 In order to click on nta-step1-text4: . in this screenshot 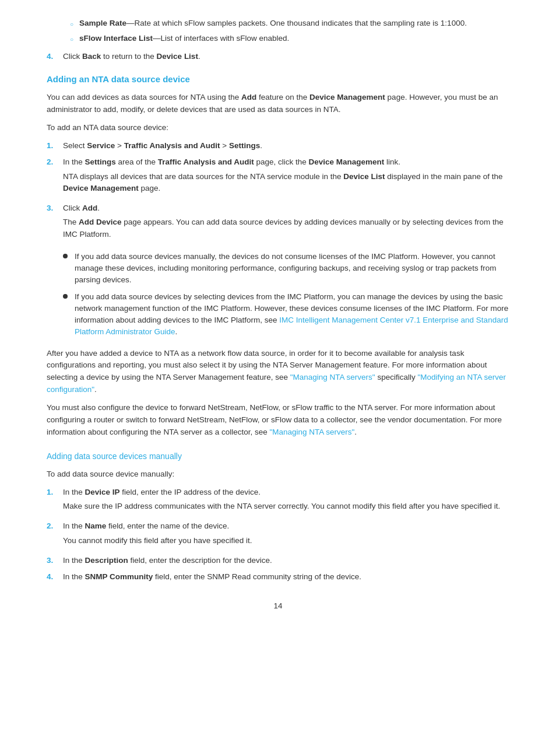, I will do `click(261, 146)`.